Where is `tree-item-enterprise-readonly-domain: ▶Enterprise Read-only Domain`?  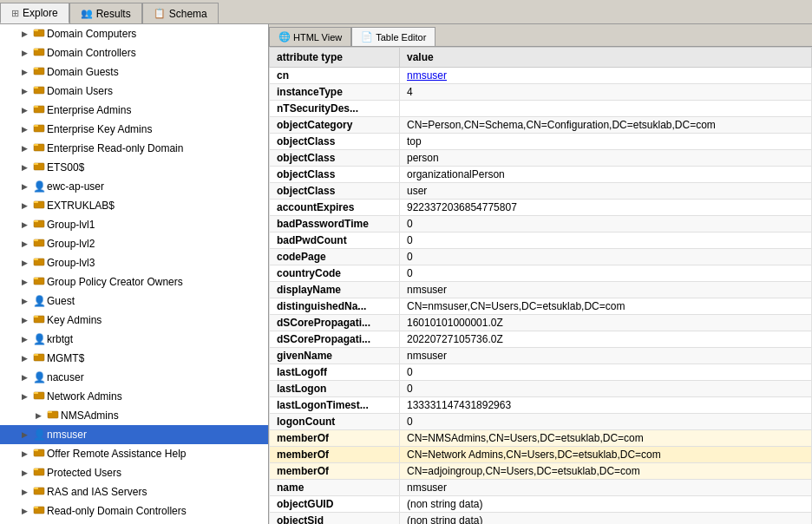 tree-item-enterprise-readonly-domain: ▶Enterprise Read-only Domain is located at coordinates (134, 148).